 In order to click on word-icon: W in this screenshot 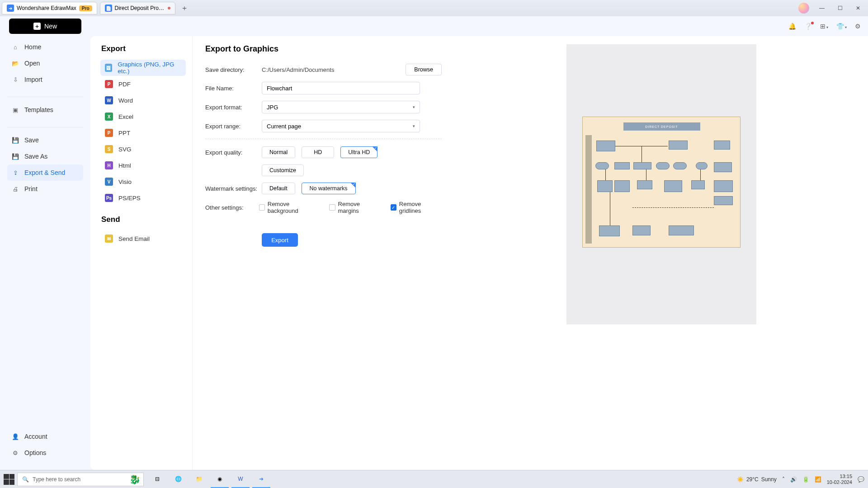, I will do `click(241, 479)`.